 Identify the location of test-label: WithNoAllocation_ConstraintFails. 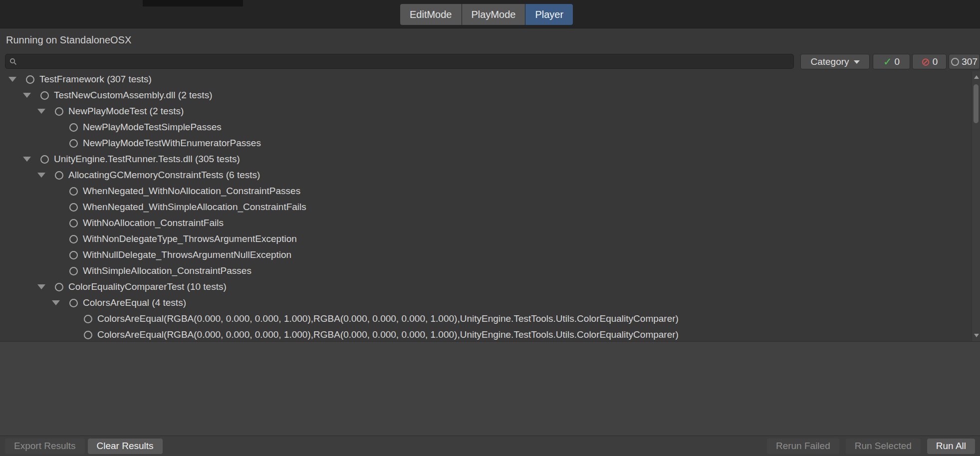
(153, 223).